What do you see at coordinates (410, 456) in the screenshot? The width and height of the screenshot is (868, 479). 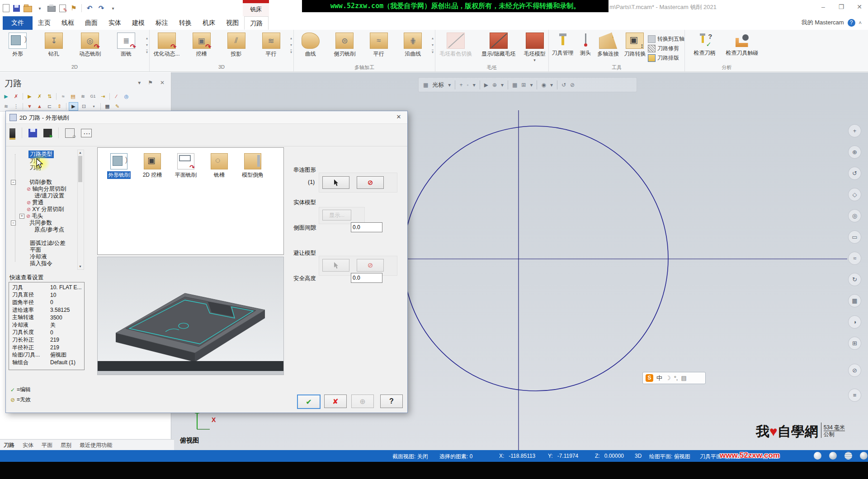 I see `section-view-status: 截面视图: 关闭` at bounding box center [410, 456].